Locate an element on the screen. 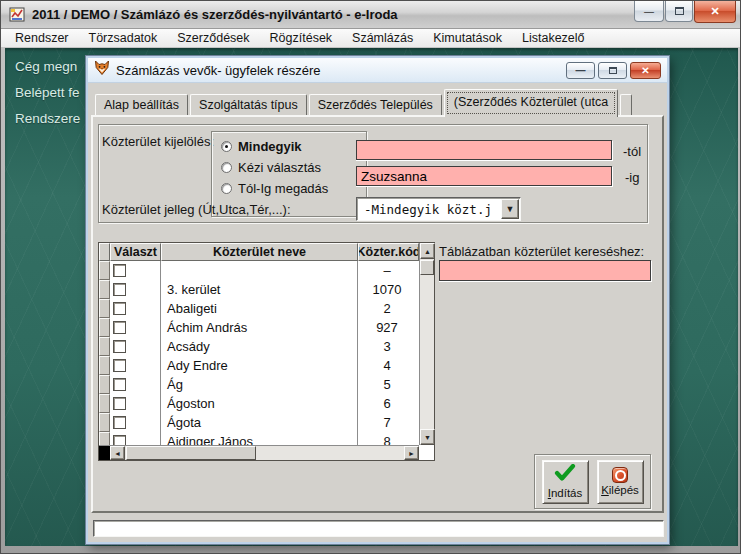 The image size is (741, 554). menu-item-listakezelo: Listakezelő is located at coordinates (554, 38).